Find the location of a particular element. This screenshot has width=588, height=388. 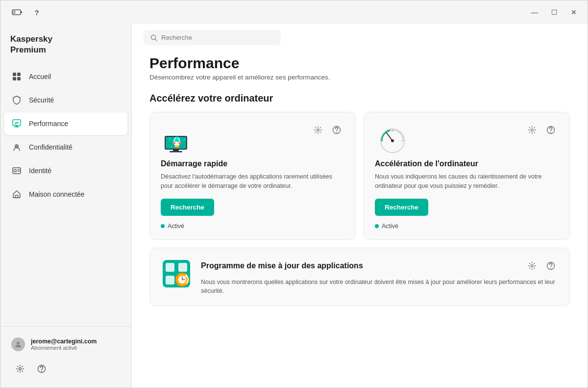

card-demarrage: Démarrage rapide Désactivez l'autodémarr… is located at coordinates (253, 176).